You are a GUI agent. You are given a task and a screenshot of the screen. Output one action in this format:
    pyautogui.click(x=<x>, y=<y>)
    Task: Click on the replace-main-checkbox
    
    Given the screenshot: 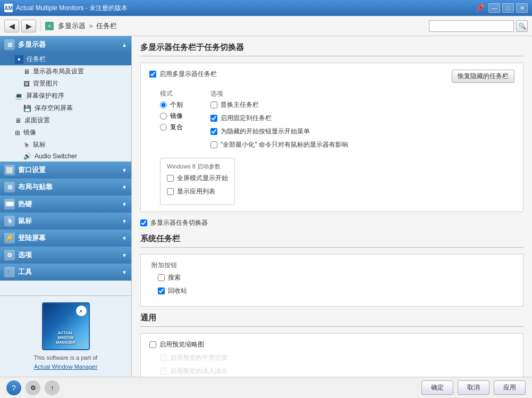 What is the action you would take?
    pyautogui.click(x=214, y=105)
    